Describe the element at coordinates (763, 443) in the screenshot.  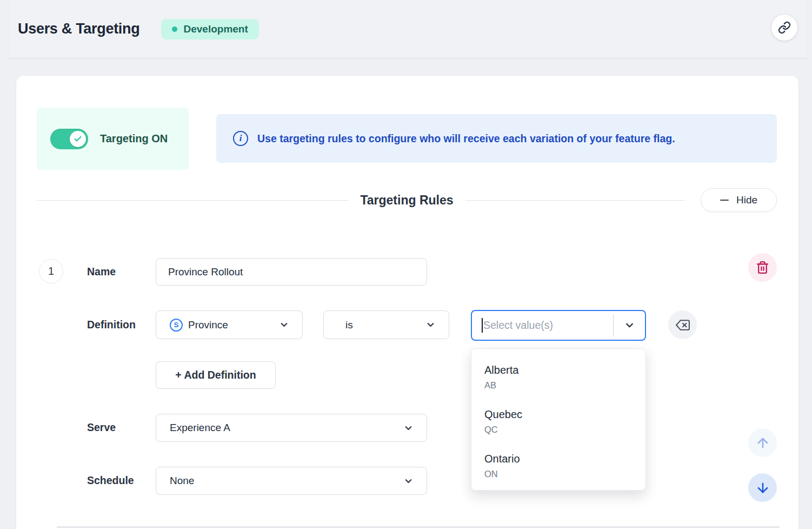
I see `arrow-up-icon` at that location.